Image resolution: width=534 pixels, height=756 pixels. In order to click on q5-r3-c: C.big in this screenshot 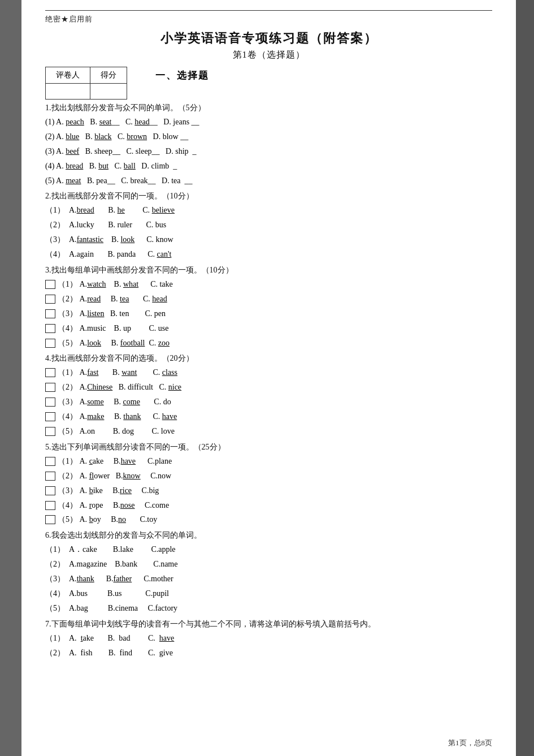, I will do `click(150, 491)`.